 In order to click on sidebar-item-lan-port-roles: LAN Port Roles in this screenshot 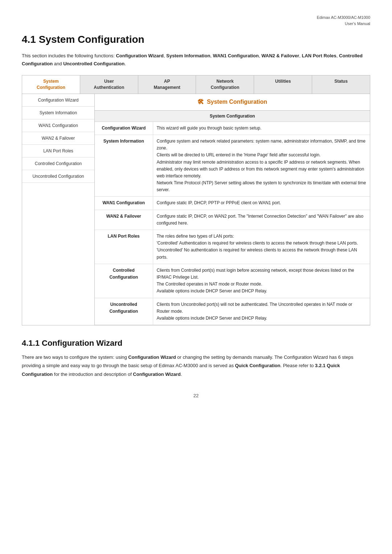, I will do `click(58, 151)`.